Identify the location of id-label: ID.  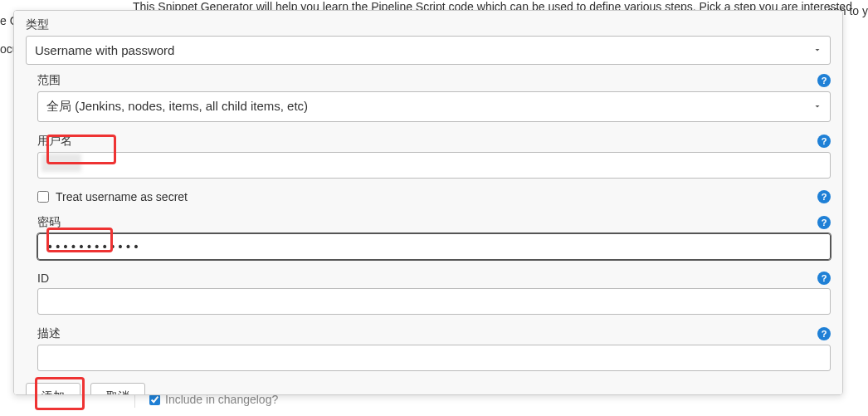
(43, 278).